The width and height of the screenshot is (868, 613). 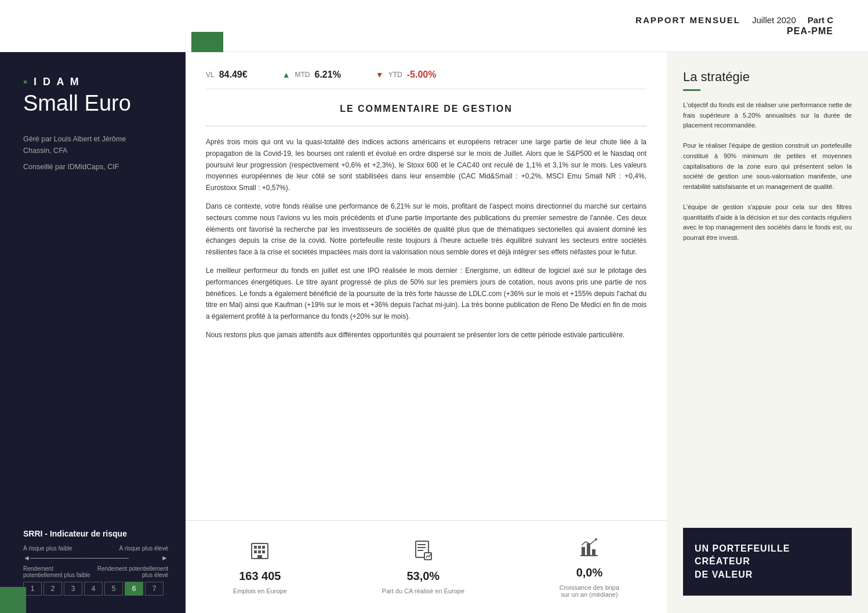 I want to click on portefeuille-line2: CRÉATEUR, so click(x=768, y=561).